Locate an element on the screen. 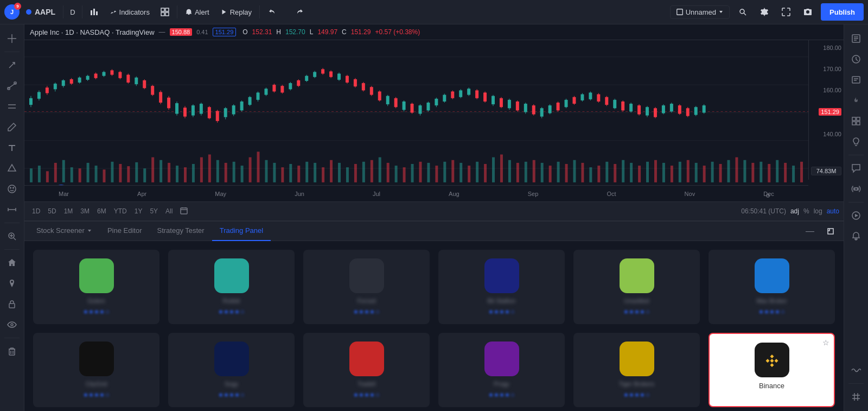 This screenshot has height=411, width=868. settings-icon-chart: ⚙ is located at coordinates (768, 195).